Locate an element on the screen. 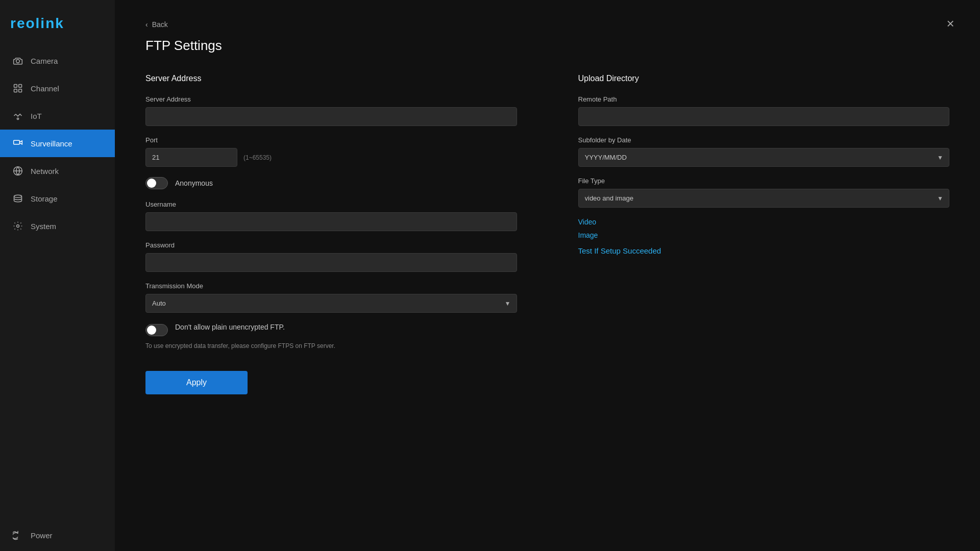 The height and width of the screenshot is (551, 980). transmission-mode-label: Transmission Mode is located at coordinates (331, 286).